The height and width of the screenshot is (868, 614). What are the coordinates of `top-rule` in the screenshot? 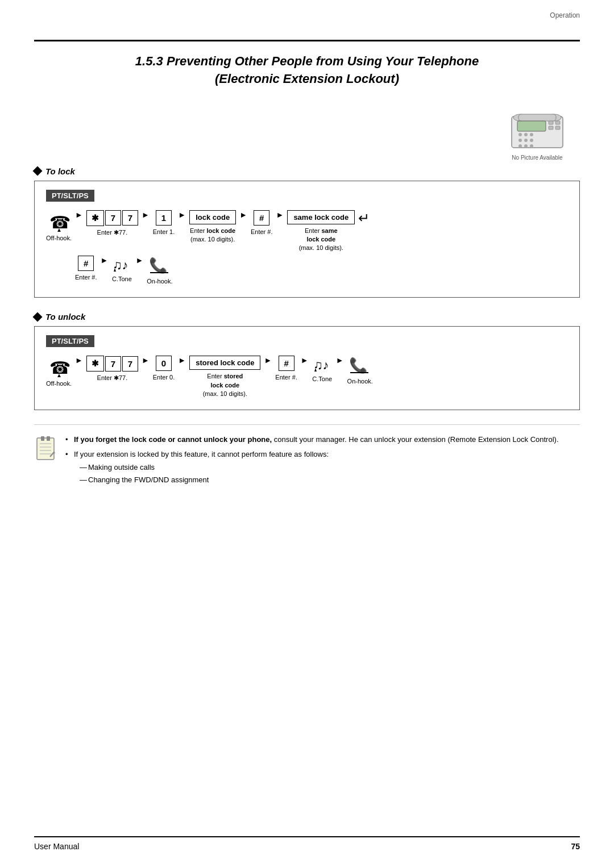 It's located at (307, 41).